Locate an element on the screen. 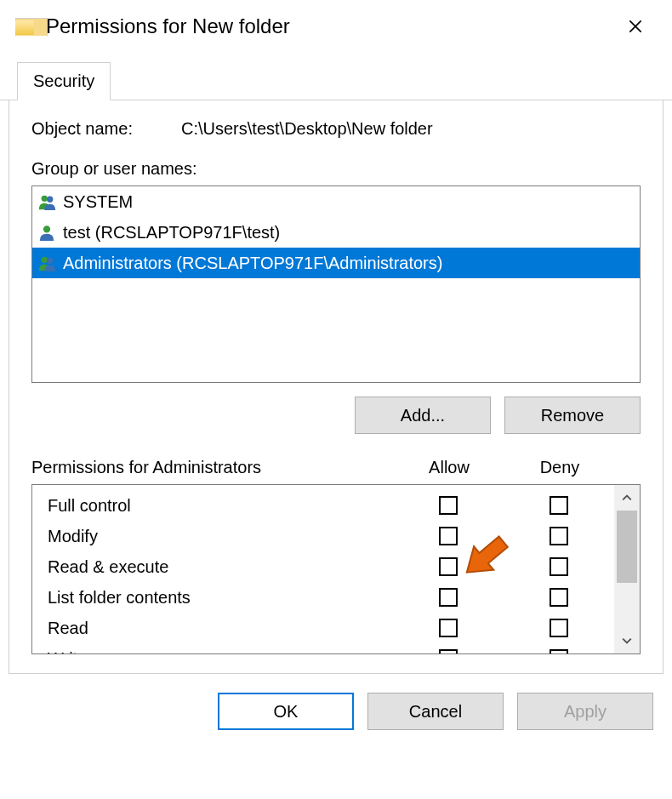 The image size is (672, 799). permission-row: Read & execute is located at coordinates (331, 567).